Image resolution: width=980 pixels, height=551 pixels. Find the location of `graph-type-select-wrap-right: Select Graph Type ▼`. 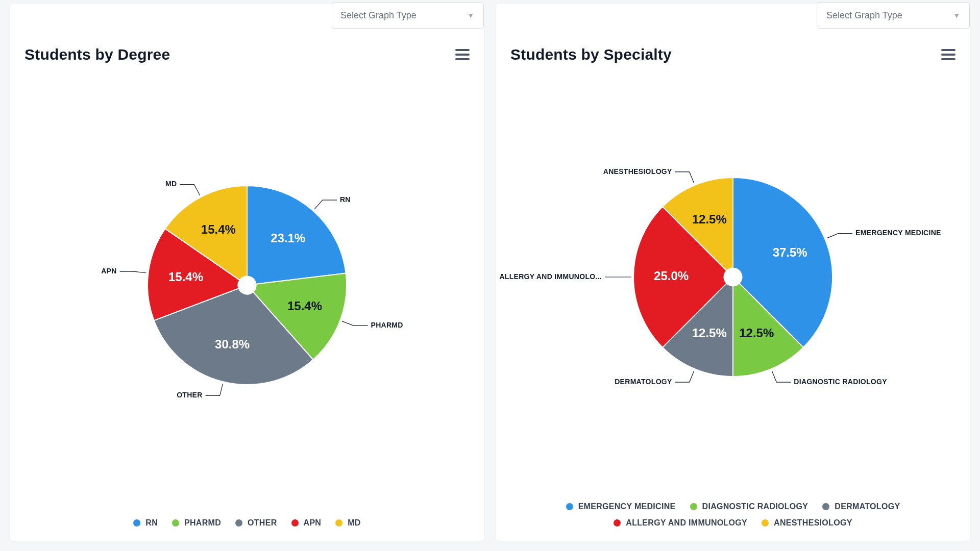

graph-type-select-wrap-right: Select Graph Type ▼ is located at coordinates (893, 15).